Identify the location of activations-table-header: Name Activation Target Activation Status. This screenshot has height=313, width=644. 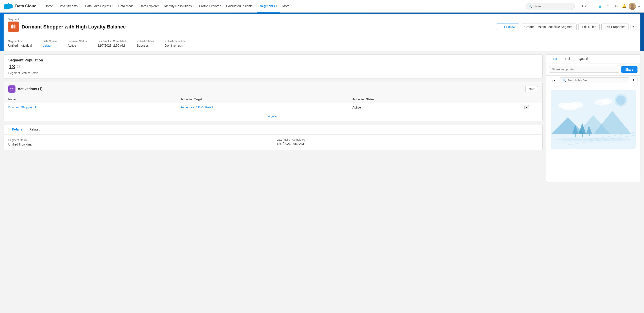
(273, 99).